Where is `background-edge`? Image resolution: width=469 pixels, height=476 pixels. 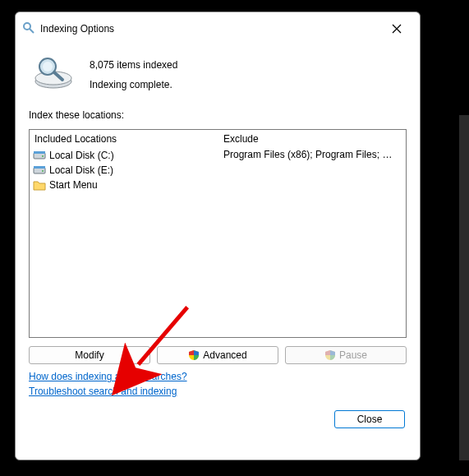 background-edge is located at coordinates (464, 288).